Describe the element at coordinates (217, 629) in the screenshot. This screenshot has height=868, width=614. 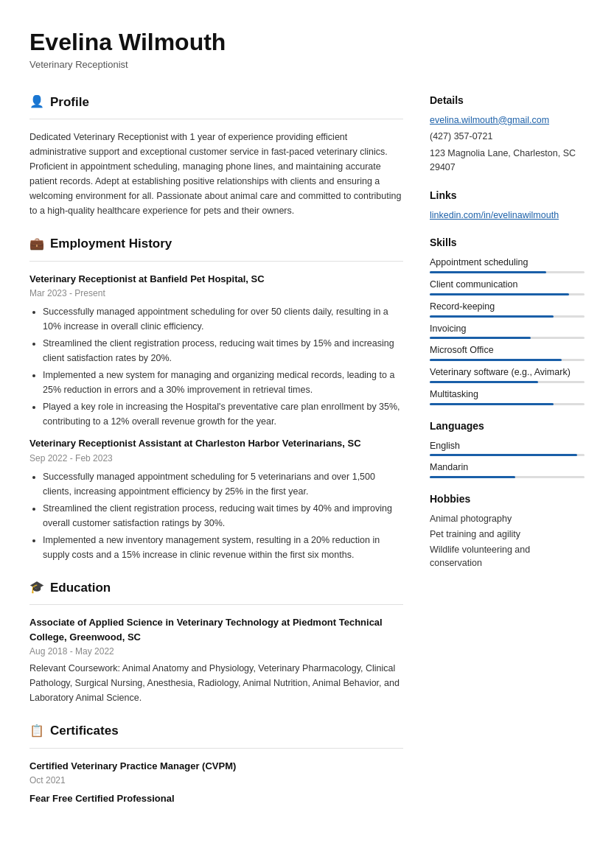
I see `edu-title-1: Associate of Applied Science in Veterina…` at that location.